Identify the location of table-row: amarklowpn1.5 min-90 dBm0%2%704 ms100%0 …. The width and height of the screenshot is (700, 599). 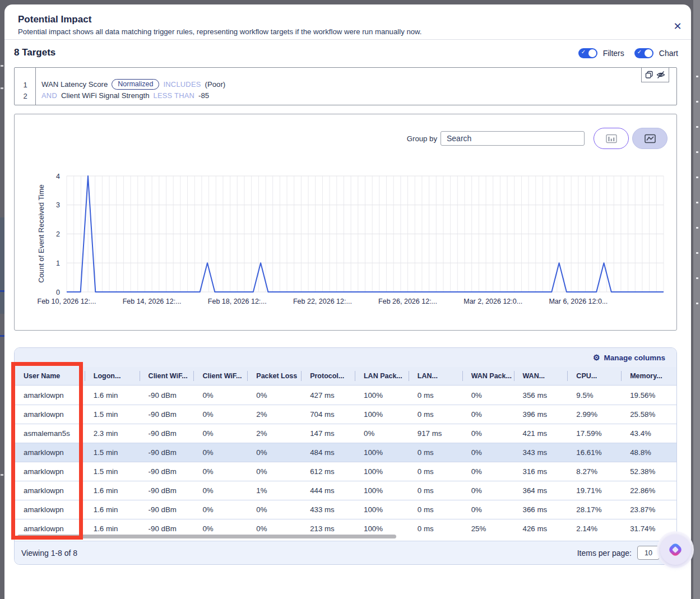
(345, 414).